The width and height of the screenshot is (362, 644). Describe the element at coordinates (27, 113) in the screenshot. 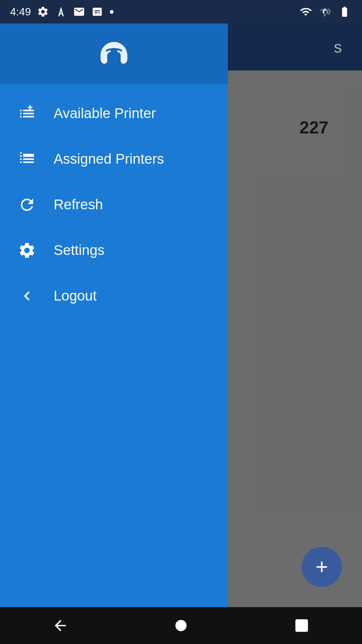

I see `list-add-icon` at that location.